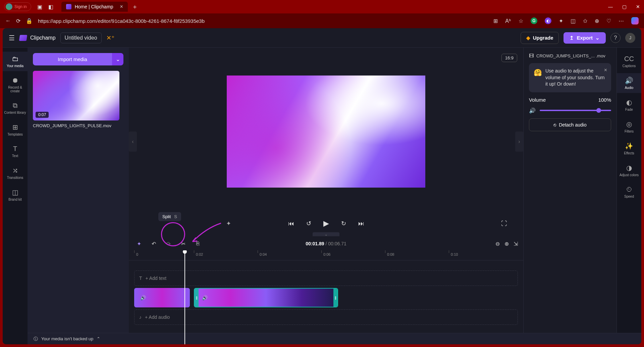  I want to click on extensions-puzzle-icon: ✦, so click(561, 21).